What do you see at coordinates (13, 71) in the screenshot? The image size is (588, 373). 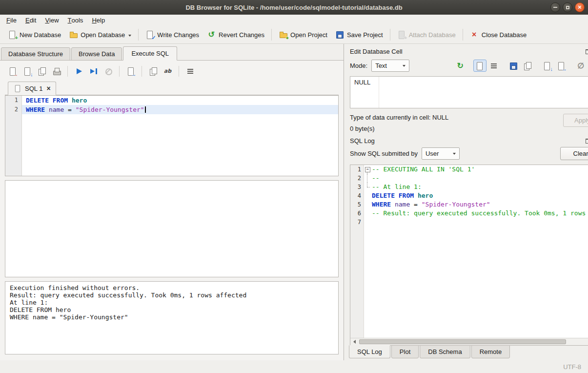 I see `open-sql-file-icon: →` at bounding box center [13, 71].